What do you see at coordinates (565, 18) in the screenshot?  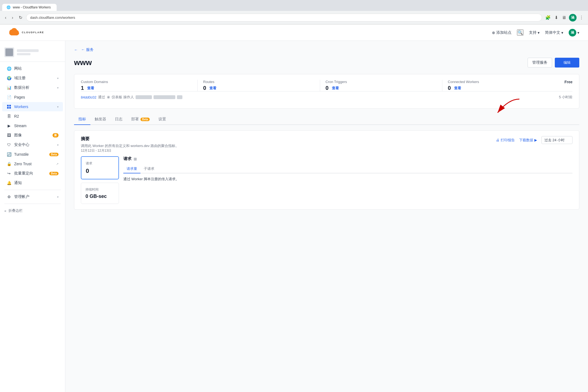 I see `browser-actions: 🧩 ⬇ 🖥 涵 ⋮` at bounding box center [565, 18].